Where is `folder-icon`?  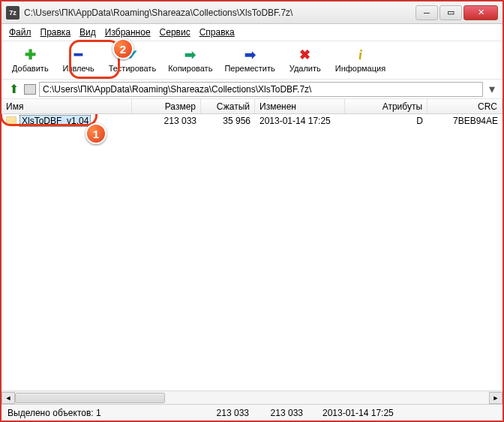
folder-icon is located at coordinates (11, 121).